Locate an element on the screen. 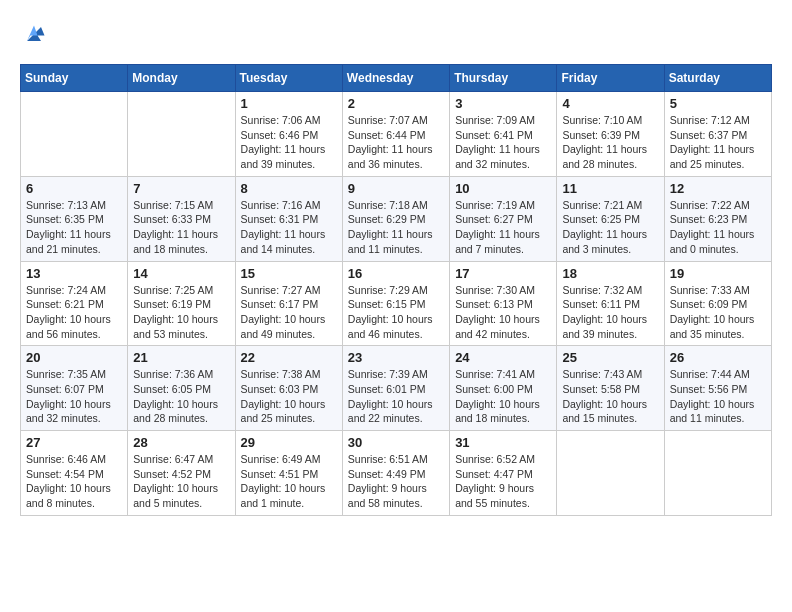 This screenshot has height=612, width=792. calendar-cell: 2Sunrise: 7:07 AMSunset: 6:44 PMDaylight… is located at coordinates (396, 134).